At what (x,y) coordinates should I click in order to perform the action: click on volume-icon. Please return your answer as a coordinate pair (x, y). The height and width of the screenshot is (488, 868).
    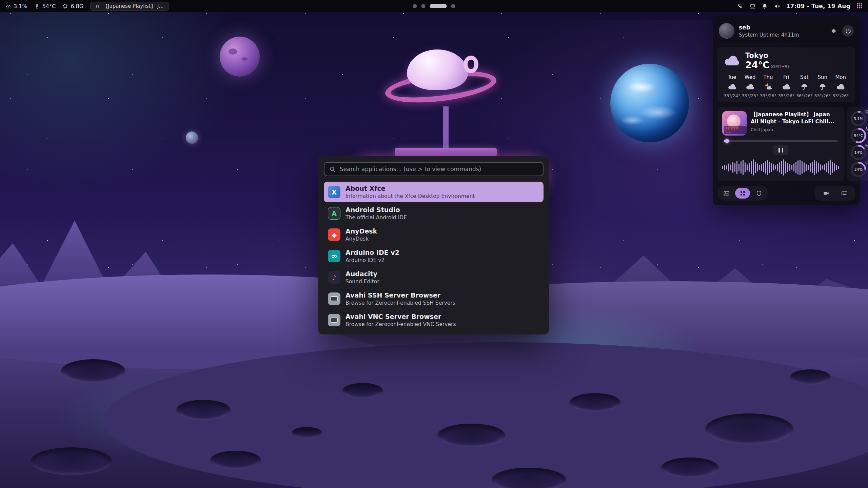
    Looking at the image, I should click on (777, 6).